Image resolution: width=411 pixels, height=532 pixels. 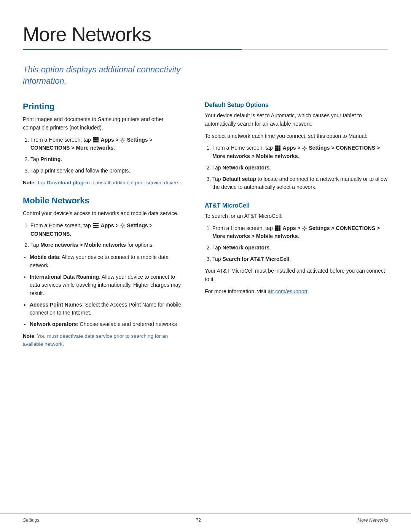 What do you see at coordinates (300, 184) in the screenshot?
I see `ds-step-3: Tap Default setup to locate and connect …` at bounding box center [300, 184].